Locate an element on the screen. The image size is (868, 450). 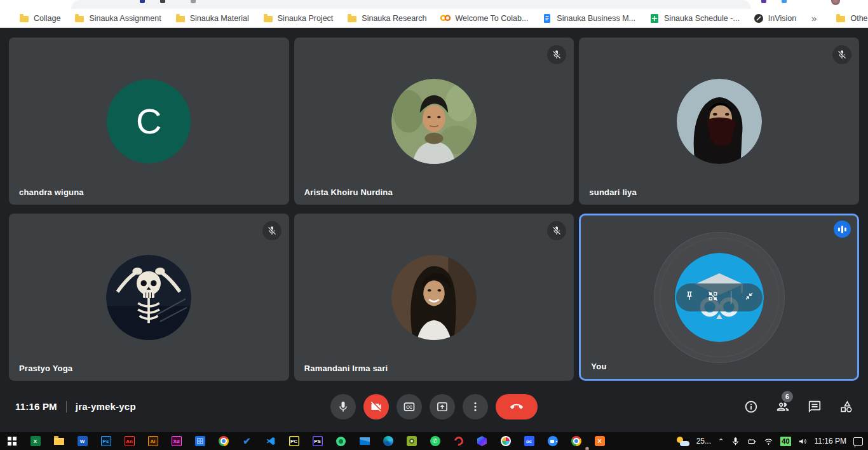
present-button is located at coordinates (442, 407).